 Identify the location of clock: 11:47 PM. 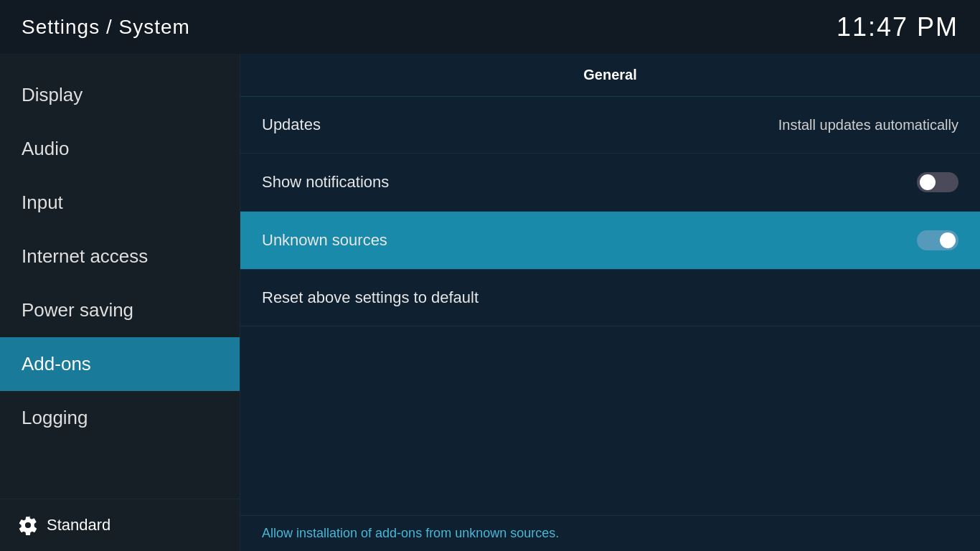
(897, 27).